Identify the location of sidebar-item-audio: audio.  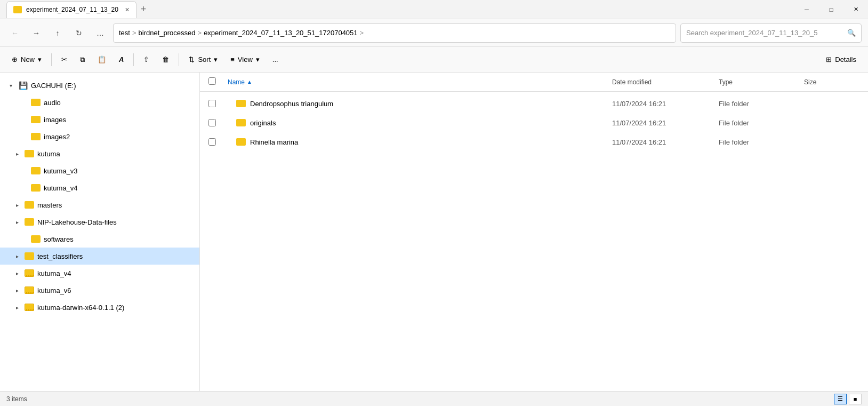
(100, 102).